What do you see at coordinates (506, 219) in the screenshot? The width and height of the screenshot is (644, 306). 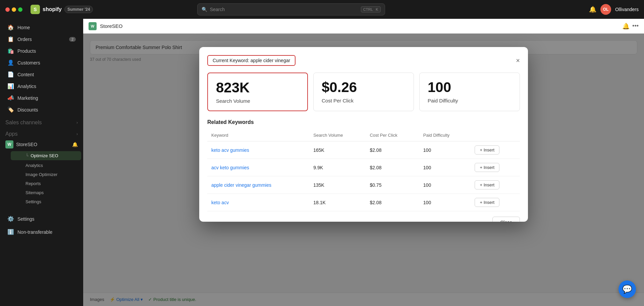 I see `modal-close-button: Close` at bounding box center [506, 219].